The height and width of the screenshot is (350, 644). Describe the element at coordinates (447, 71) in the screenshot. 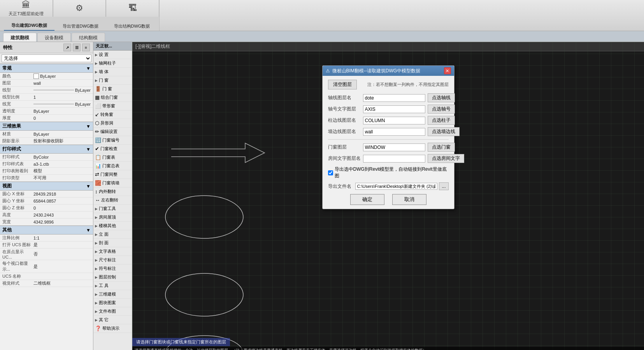

I see `dialog-close-button: ✕` at that location.